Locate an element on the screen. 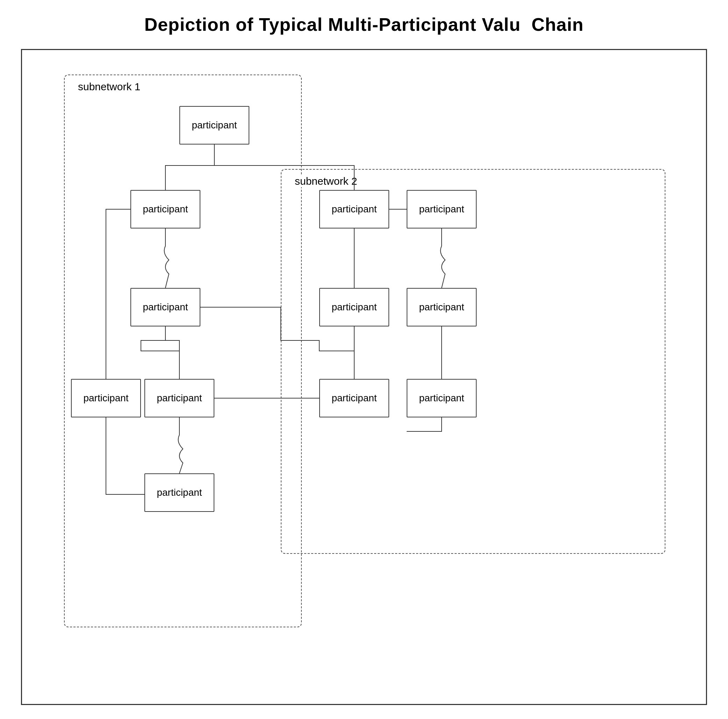 This screenshot has width=728, height=719. participant-p11: participant is located at coordinates (354, 398).